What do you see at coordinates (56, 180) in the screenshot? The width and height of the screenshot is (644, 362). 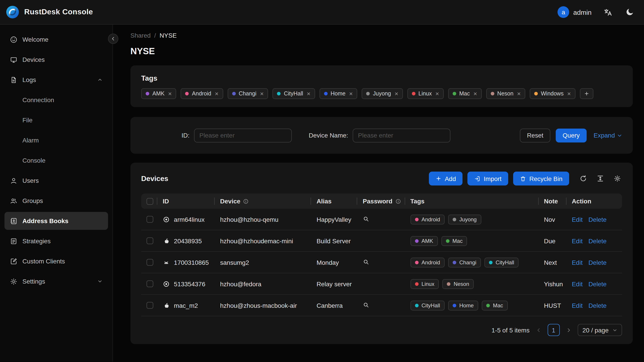 I see `sidebar-item-users: Users` at bounding box center [56, 180].